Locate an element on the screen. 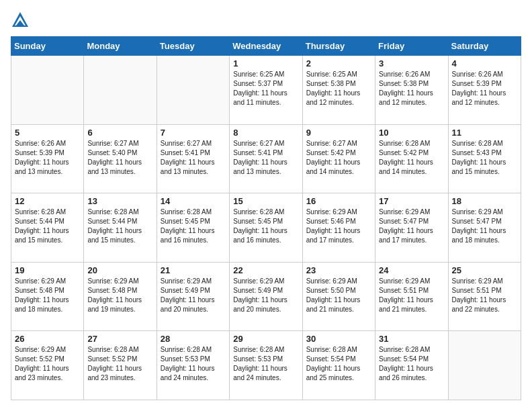 Image resolution: width=532 pixels, height=411 pixels. calendar-cell: 29Sunrise: 6:28 AM Sunset: 5:53 PM Dayli… is located at coordinates (266, 365).